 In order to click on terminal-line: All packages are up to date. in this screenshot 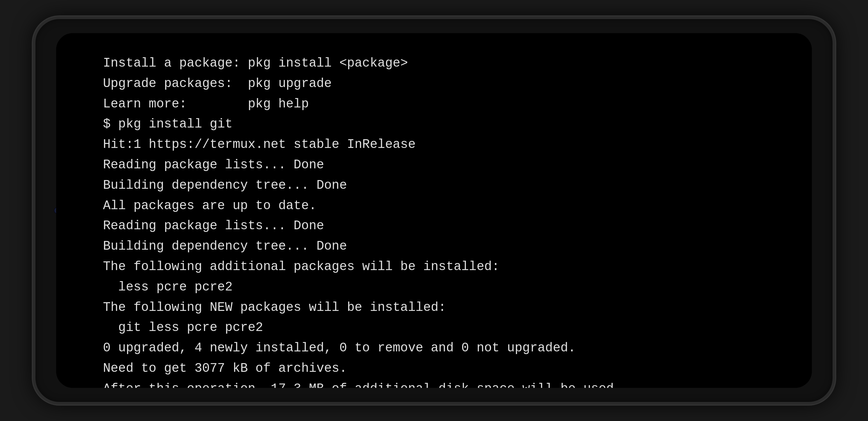, I will do `click(441, 206)`.